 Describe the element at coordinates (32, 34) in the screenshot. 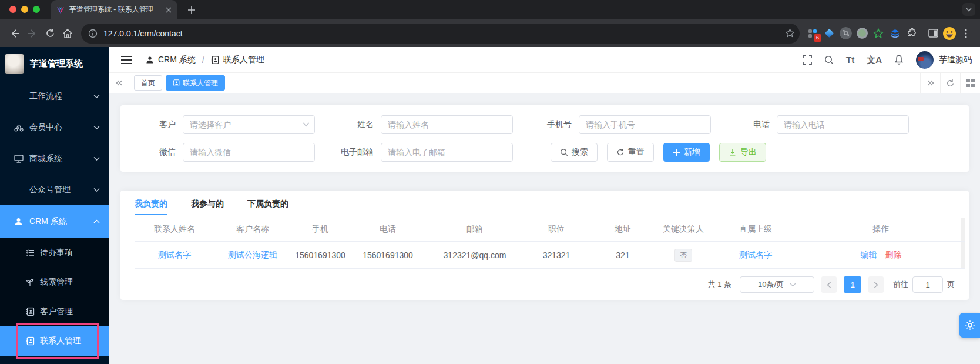

I see `forward-icon` at that location.